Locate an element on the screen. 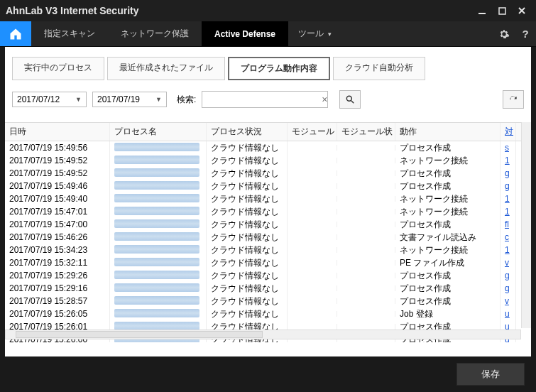 The image size is (536, 392). th-extra: 対 is located at coordinates (508, 132).